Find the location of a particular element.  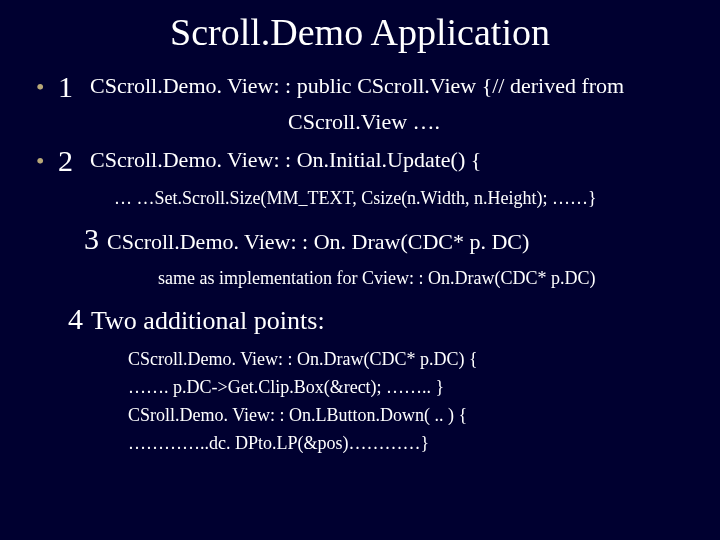

code-line: CSroll.Demo. View: : On.LButton.Down( ..… is located at coordinates (360, 415).